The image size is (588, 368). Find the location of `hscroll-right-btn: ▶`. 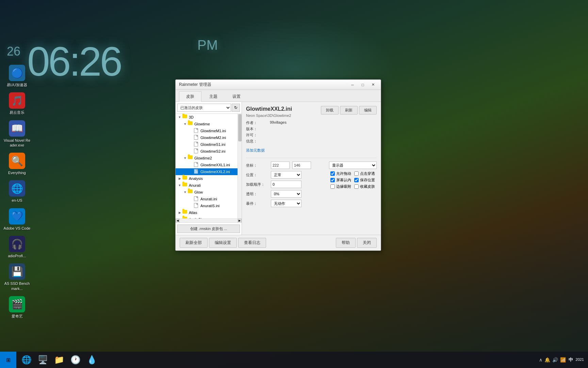

hscroll-right-btn: ▶ is located at coordinates (240, 221).